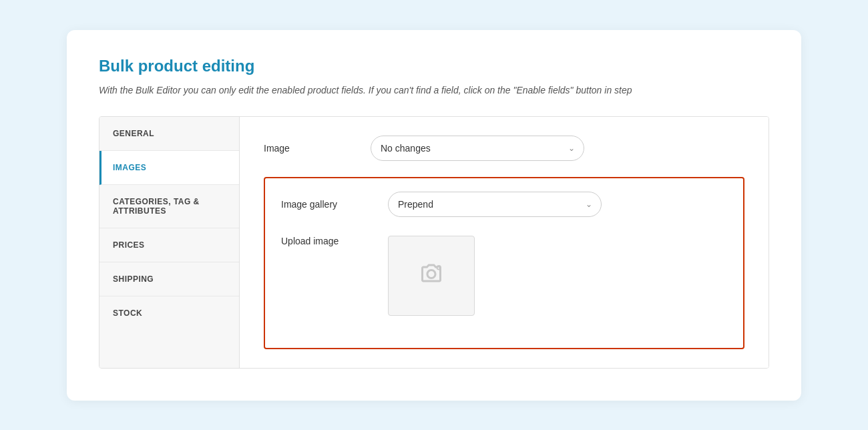  What do you see at coordinates (170, 207) in the screenshot?
I see `sidebar-item-categories: CATEGORIES, TAG & ATTRIBUTES` at bounding box center [170, 207].